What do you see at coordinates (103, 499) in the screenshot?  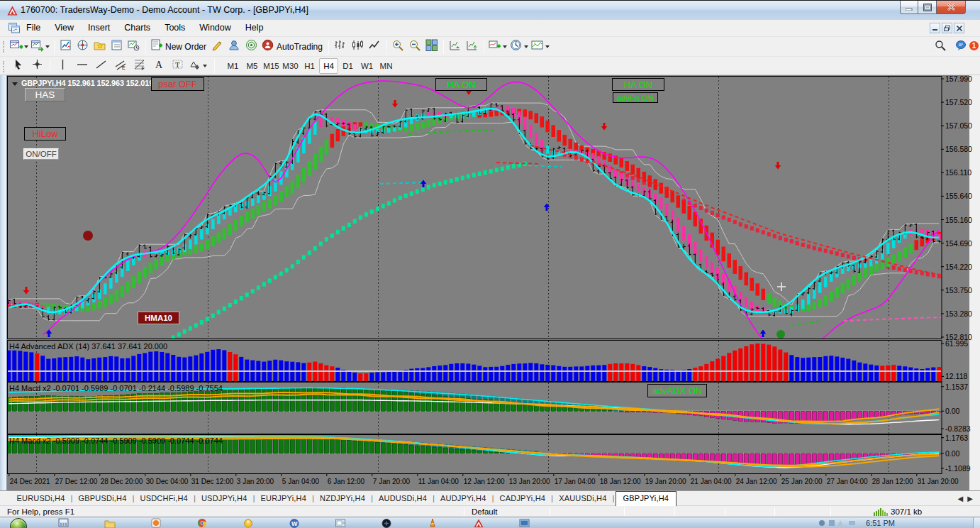 I see `chart-tab-gbpusdih4: GBPUSDi,H4|` at bounding box center [103, 499].